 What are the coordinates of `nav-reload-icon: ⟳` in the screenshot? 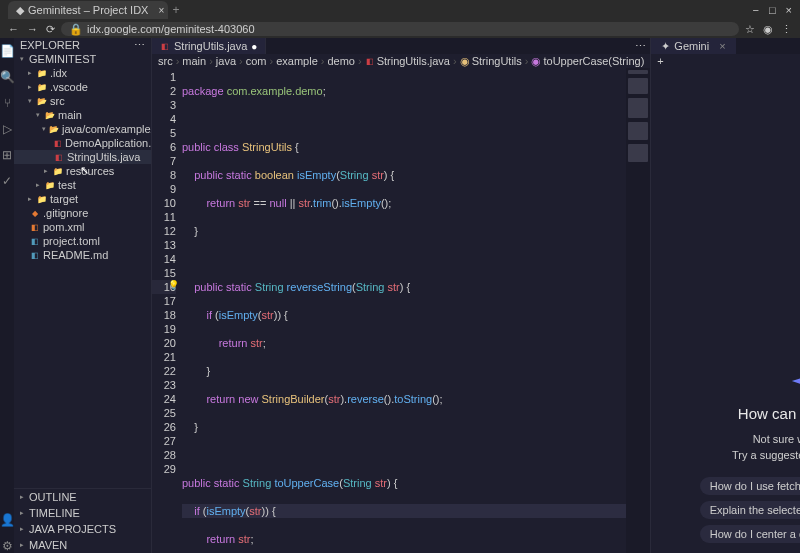 It's located at (50, 30).